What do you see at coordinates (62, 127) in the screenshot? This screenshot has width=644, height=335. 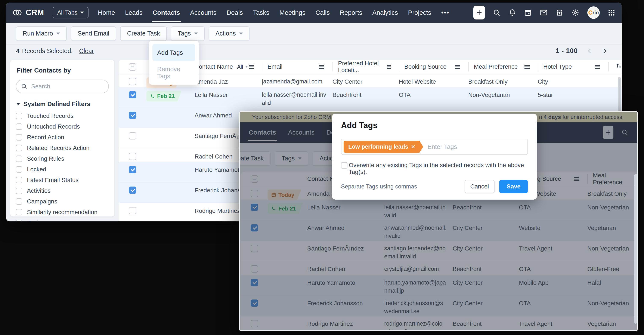 I see `filter-untouched-records: Untouched Records` at bounding box center [62, 127].